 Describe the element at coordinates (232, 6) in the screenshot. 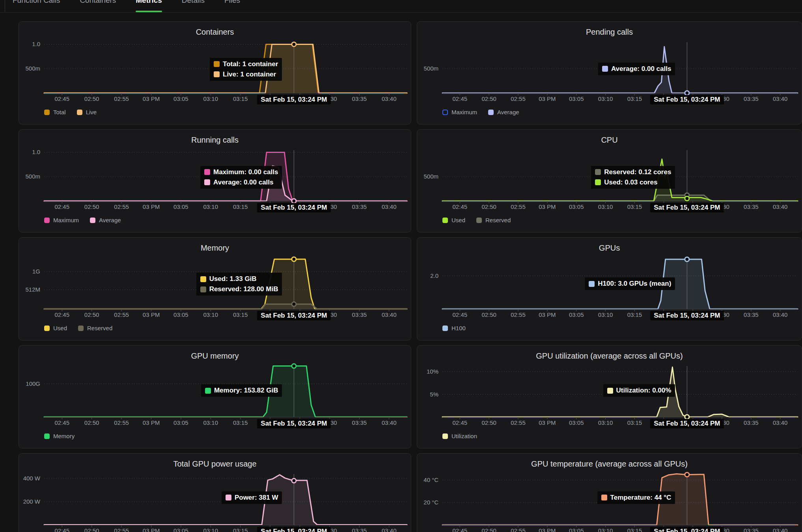

I see `tab-files: Files` at that location.